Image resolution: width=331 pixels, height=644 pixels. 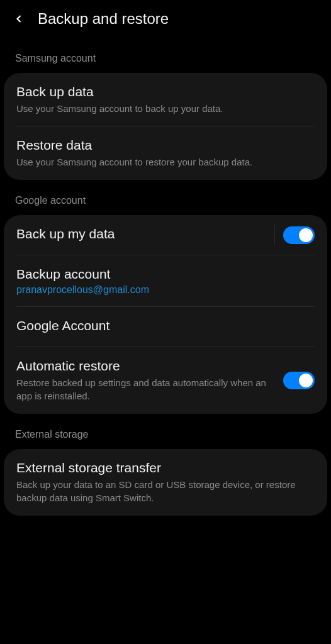 I want to click on item-link: pranavprocellous@gmail.com, so click(x=166, y=290).